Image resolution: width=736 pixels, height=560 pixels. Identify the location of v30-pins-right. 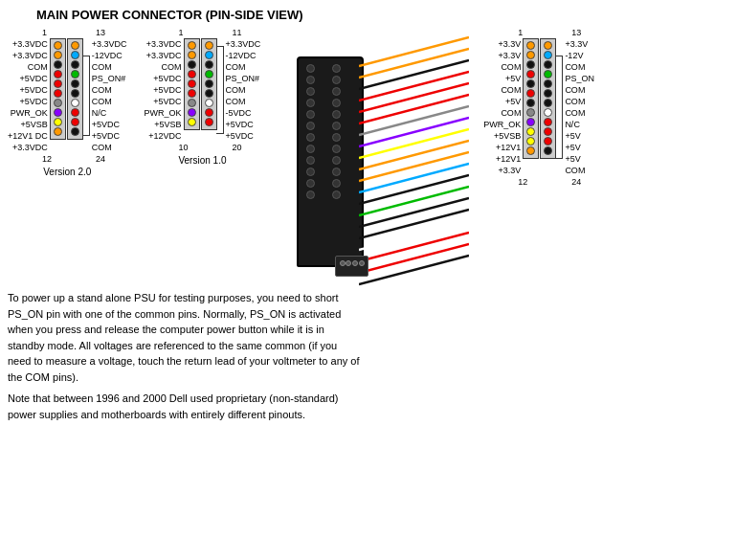
(547, 99).